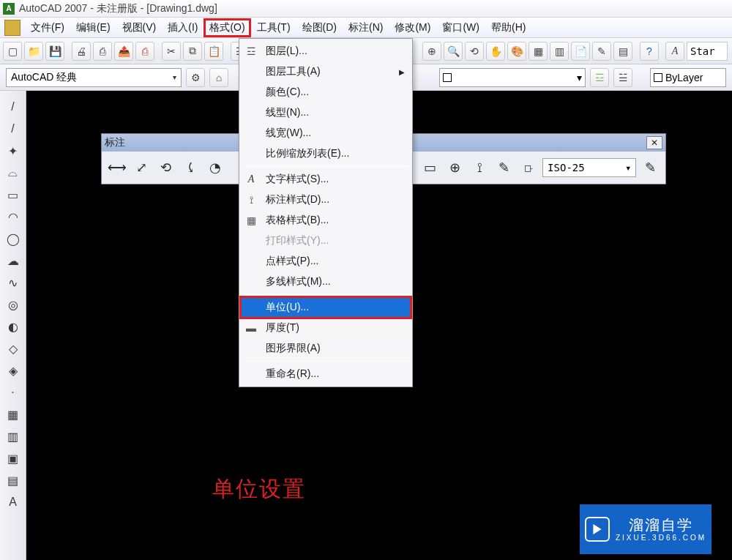 This screenshot has width=732, height=560. Describe the element at coordinates (455, 168) in the screenshot. I see `dimedit-icon: ⊕` at that location.